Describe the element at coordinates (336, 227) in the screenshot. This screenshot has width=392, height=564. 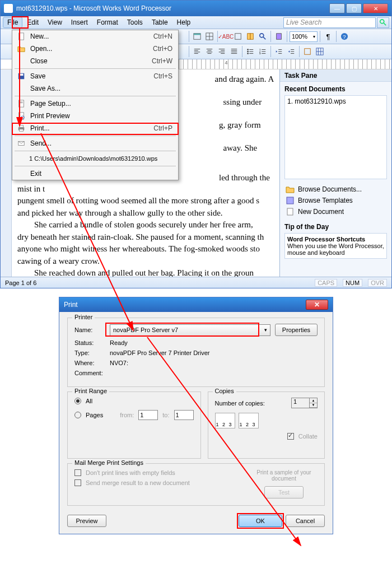
I see `tip-title: Tip of the Day` at that location.